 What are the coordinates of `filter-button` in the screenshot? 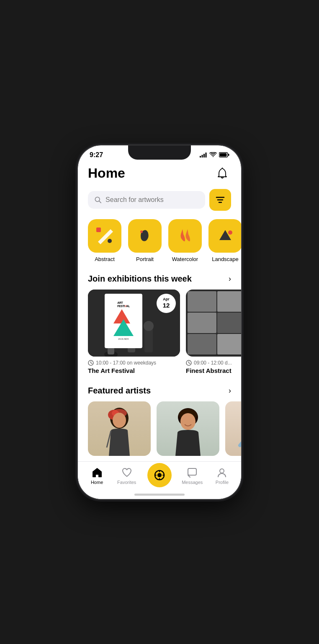 It's located at (220, 200).